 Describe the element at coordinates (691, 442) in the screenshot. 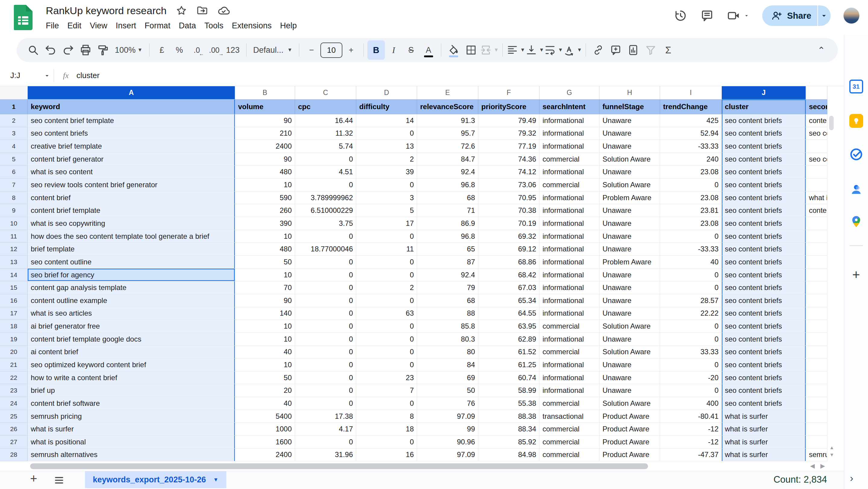

I see `cell-I27: -12` at that location.